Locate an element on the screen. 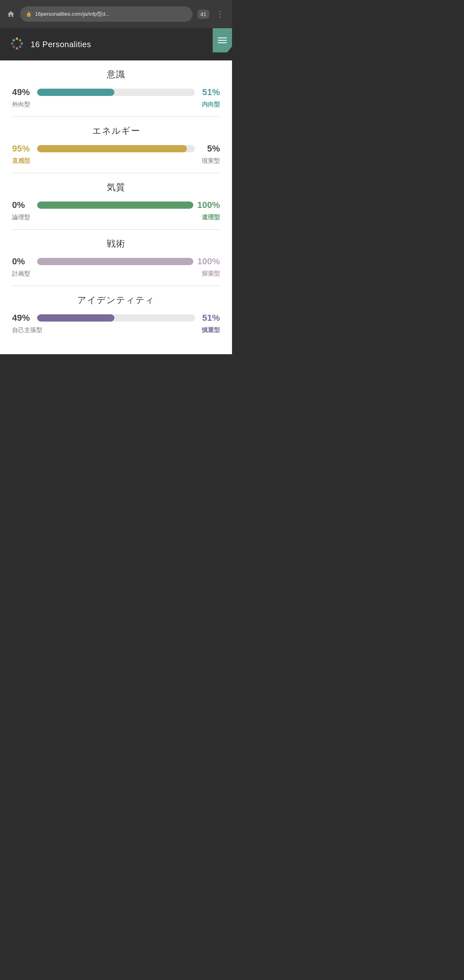 Image resolution: width=464 pixels, height=980 pixels. trait-energy-title: エネルギー is located at coordinates (116, 131).